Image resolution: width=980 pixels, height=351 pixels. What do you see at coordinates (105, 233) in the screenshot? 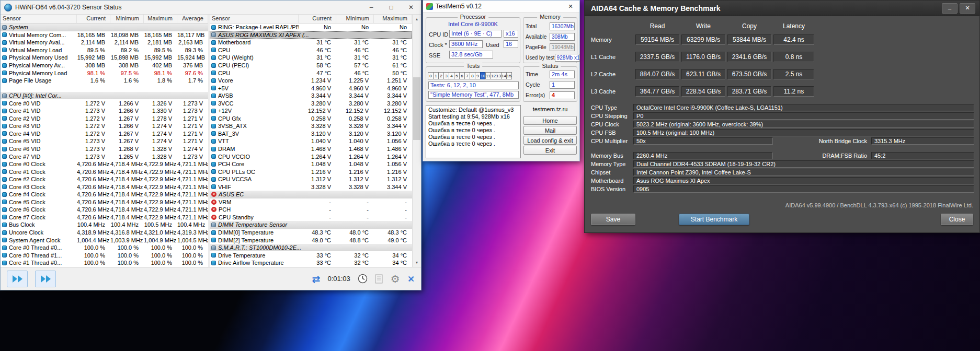
I see `sensor-row: Uncore Clock4,318.9 MHz4,316.8 MHz4,321.…` at bounding box center [105, 233].